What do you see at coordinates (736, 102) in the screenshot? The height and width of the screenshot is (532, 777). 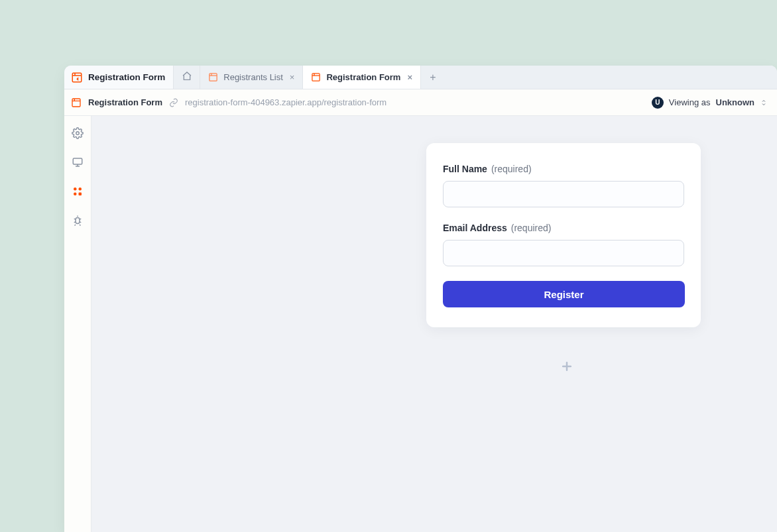 I see `viewing-who: Unknown` at bounding box center [736, 102].